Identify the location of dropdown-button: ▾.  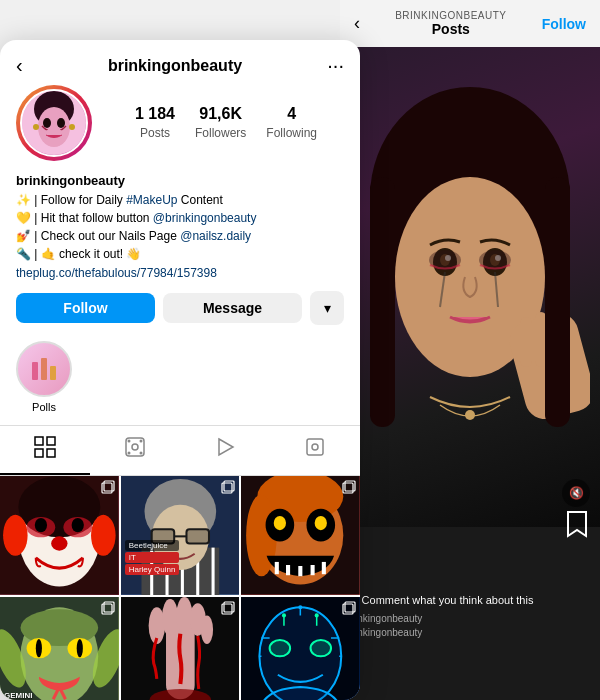
(327, 308).